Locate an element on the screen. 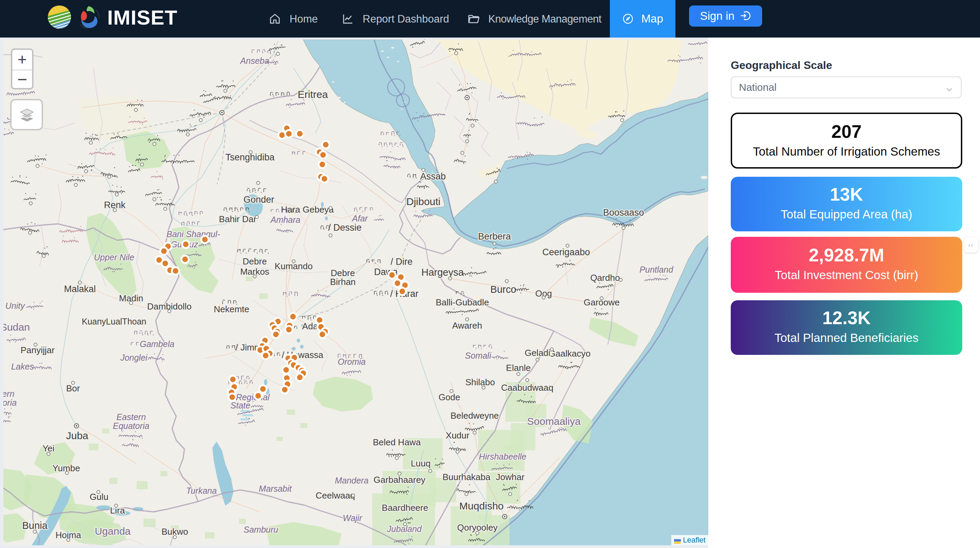 The image size is (980, 548). svg-text: Amhara is located at coordinates (285, 220).